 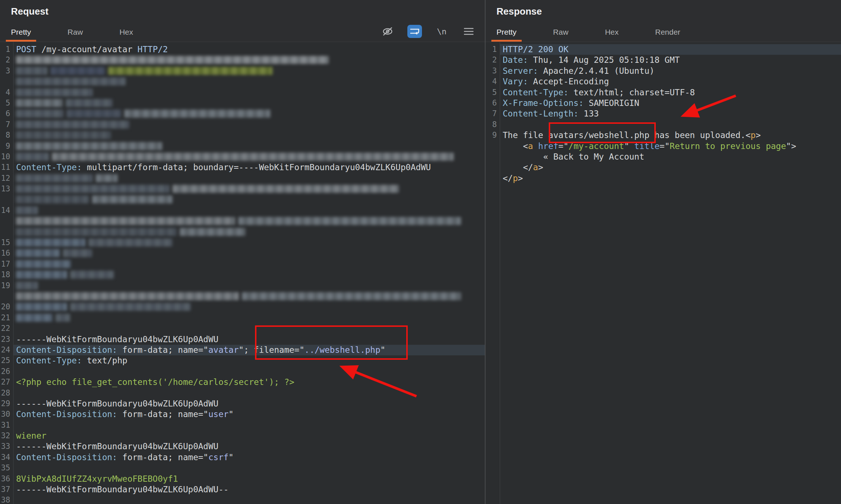 I want to click on line-number: 9, so click(x=7, y=146).